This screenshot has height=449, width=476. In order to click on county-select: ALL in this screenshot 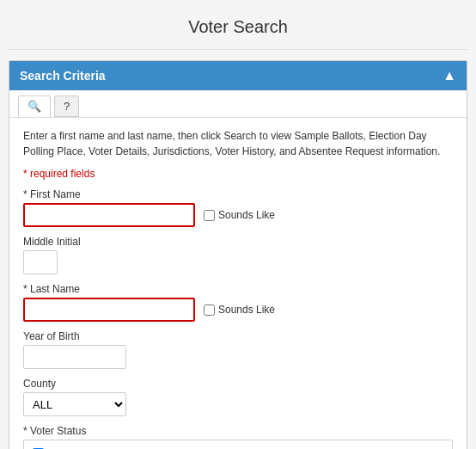, I will do `click(75, 404)`.